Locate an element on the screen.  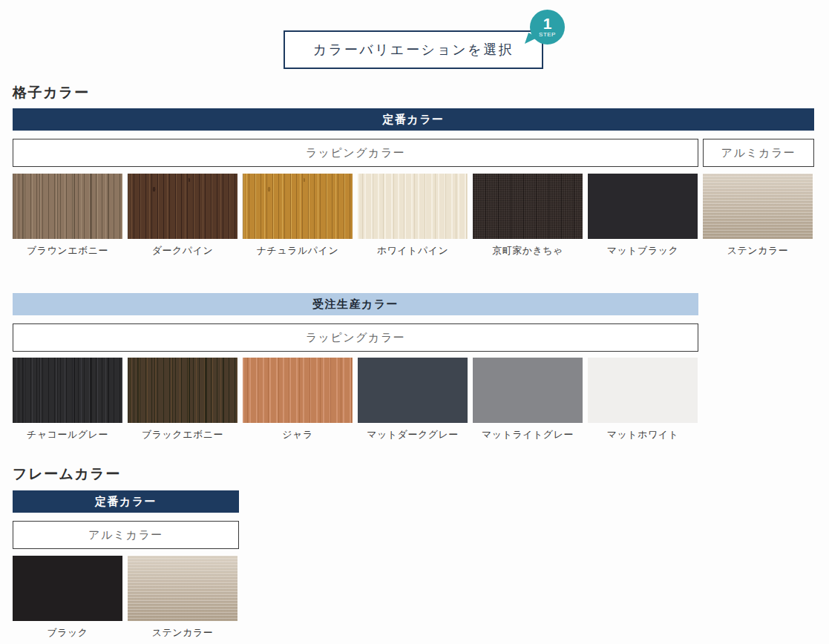
swatch-label: ジャラ is located at coordinates (298, 435).